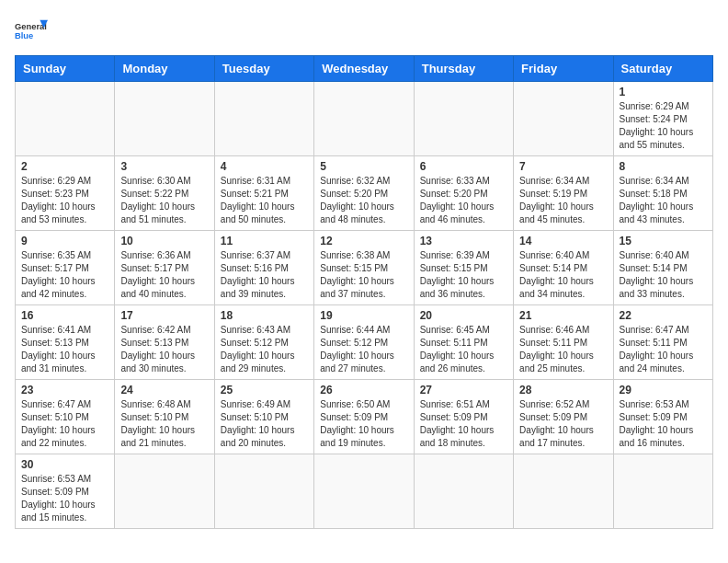 The width and height of the screenshot is (728, 563). Describe the element at coordinates (364, 269) in the screenshot. I see `calendar-cell: 12Sunrise: 6:38 AM Sunset: 5:15 PM Dayli…` at that location.